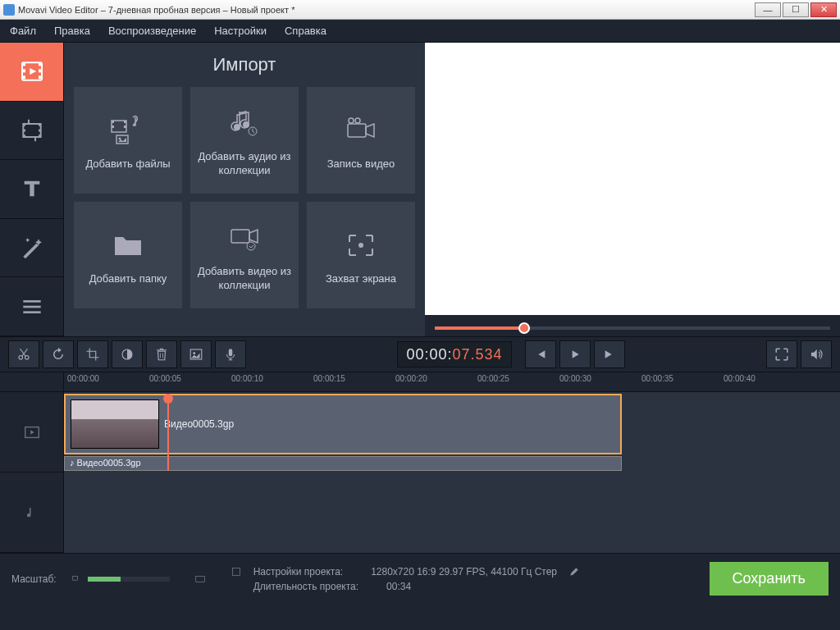 The image size is (840, 630). What do you see at coordinates (31, 307) in the screenshot?
I see `tab-more` at bounding box center [31, 307].